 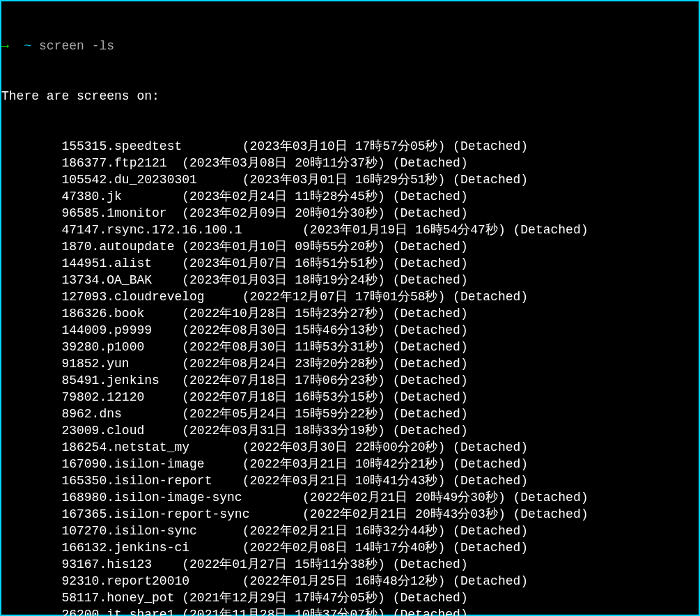 What do you see at coordinates (350, 197) in the screenshot?
I see `session-row: 47380.jk (2023年02月24日 11時28分45秒) (Detach…` at bounding box center [350, 197].